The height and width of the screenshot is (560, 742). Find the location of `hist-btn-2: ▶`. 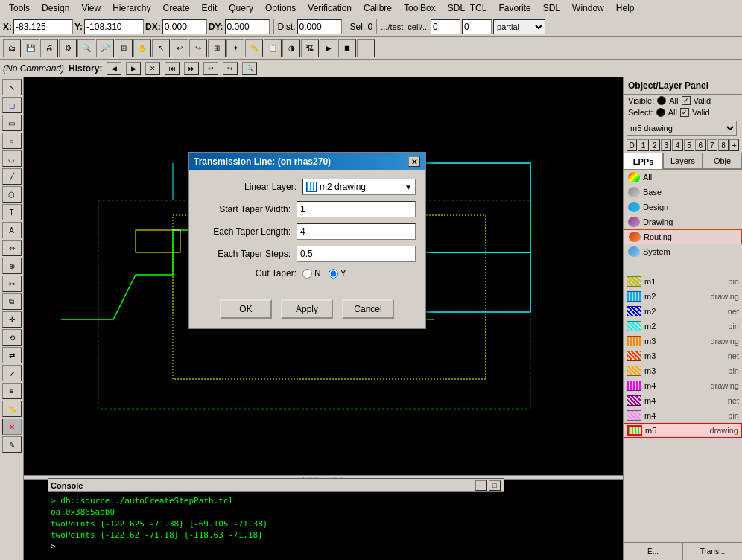

hist-btn-2: ▶ is located at coordinates (133, 69).